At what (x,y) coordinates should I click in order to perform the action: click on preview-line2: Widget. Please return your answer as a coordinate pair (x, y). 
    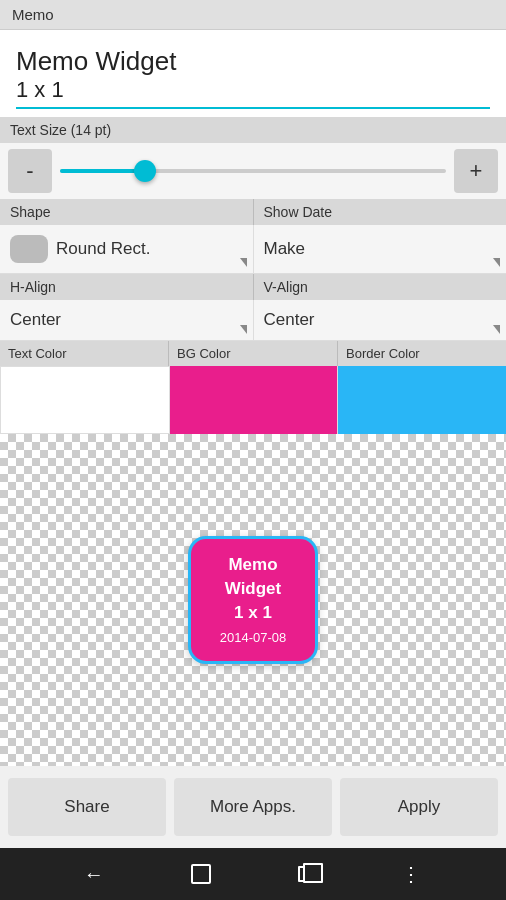
    Looking at the image, I should click on (253, 589).